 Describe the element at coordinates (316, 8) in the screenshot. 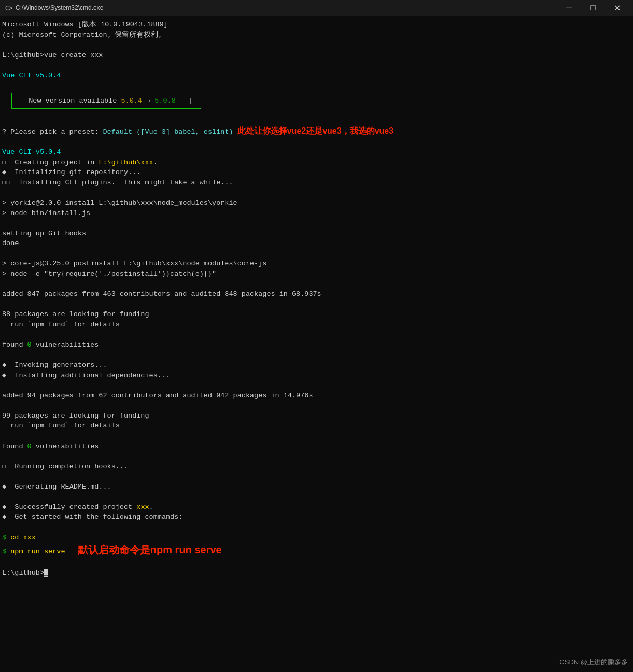

I see `title-bar: C> C:\Windows\System32\cmd.exe ─ □ ✕` at that location.